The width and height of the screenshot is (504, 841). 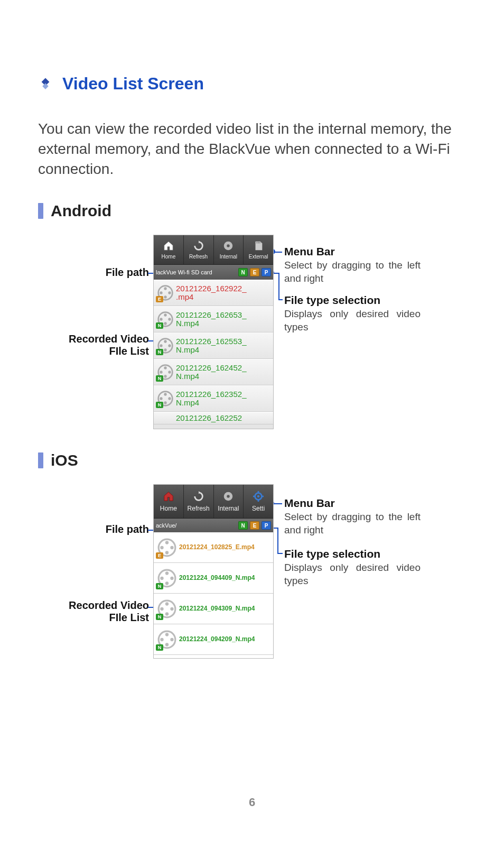 What do you see at coordinates (169, 509) in the screenshot?
I see `tab-home-label: Home` at bounding box center [169, 509].